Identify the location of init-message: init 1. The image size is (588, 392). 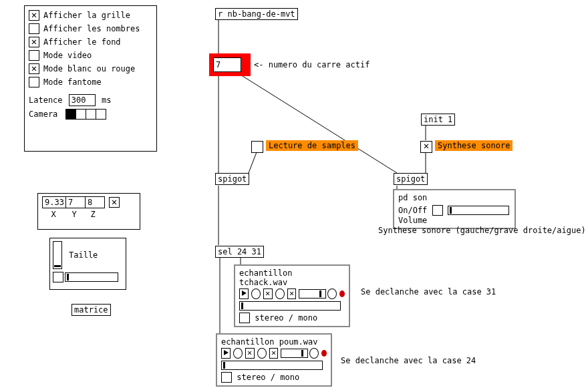
(438, 120).